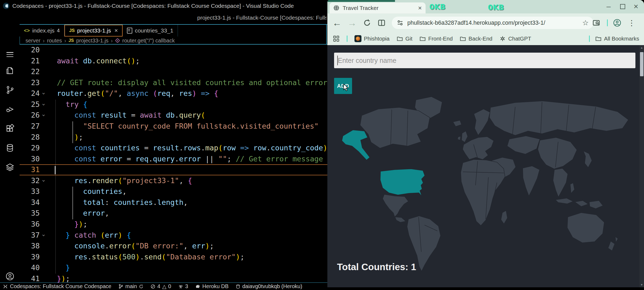 Image resolution: width=644 pixels, height=290 pixels. I want to click on code-line-30: 30 const error = req.query.error || ""; …, so click(173, 159).